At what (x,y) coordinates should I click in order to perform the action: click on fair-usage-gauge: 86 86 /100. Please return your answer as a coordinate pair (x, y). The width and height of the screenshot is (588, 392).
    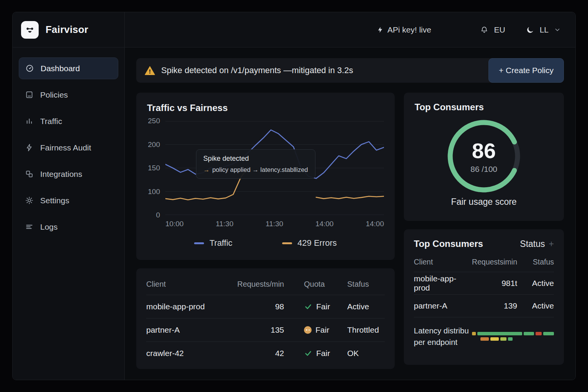
    Looking at the image, I should click on (484, 157).